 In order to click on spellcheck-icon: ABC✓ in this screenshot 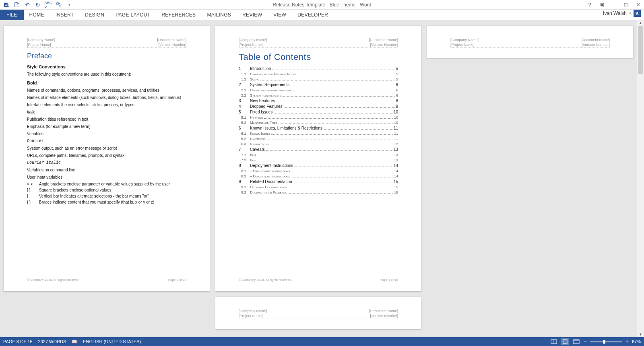, I will do `click(48, 5)`.